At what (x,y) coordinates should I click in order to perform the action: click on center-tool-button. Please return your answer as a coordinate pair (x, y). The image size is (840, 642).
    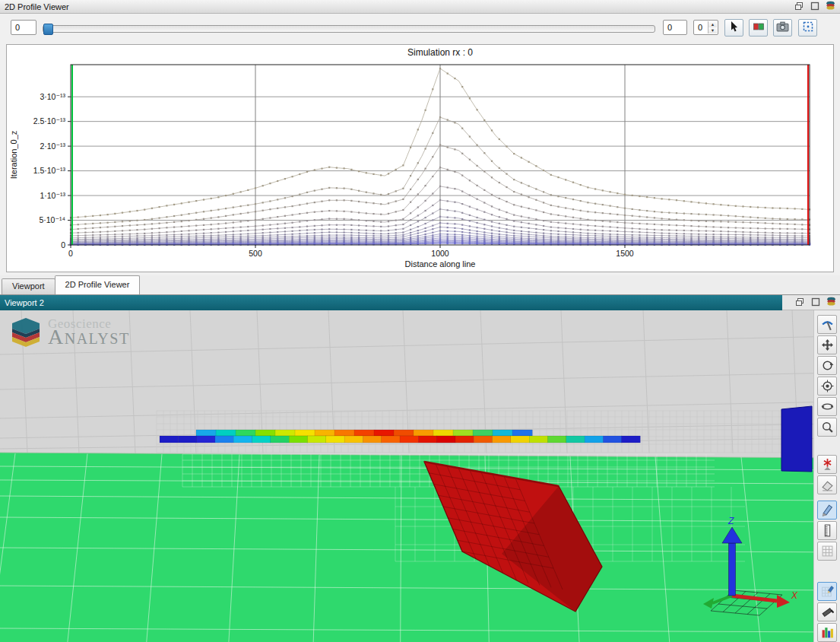
    Looking at the image, I should click on (827, 386).